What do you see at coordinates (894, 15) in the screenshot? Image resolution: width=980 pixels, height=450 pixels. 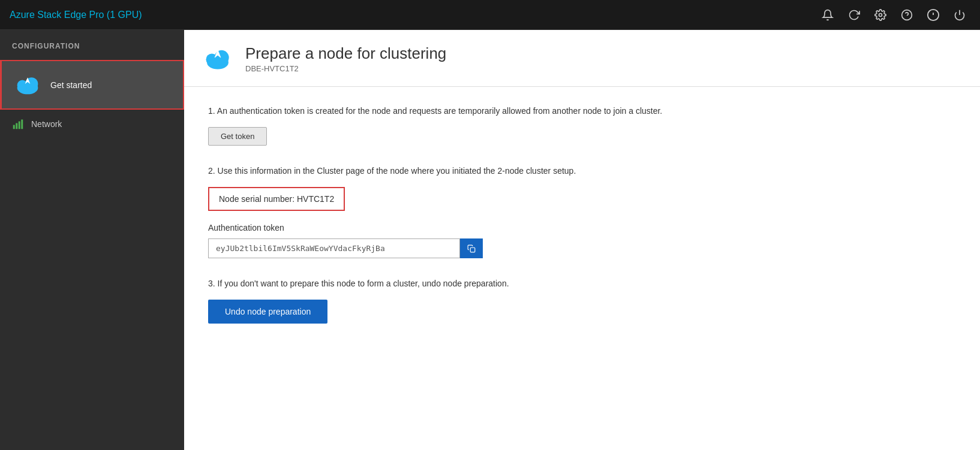 I see `header-icons` at bounding box center [894, 15].